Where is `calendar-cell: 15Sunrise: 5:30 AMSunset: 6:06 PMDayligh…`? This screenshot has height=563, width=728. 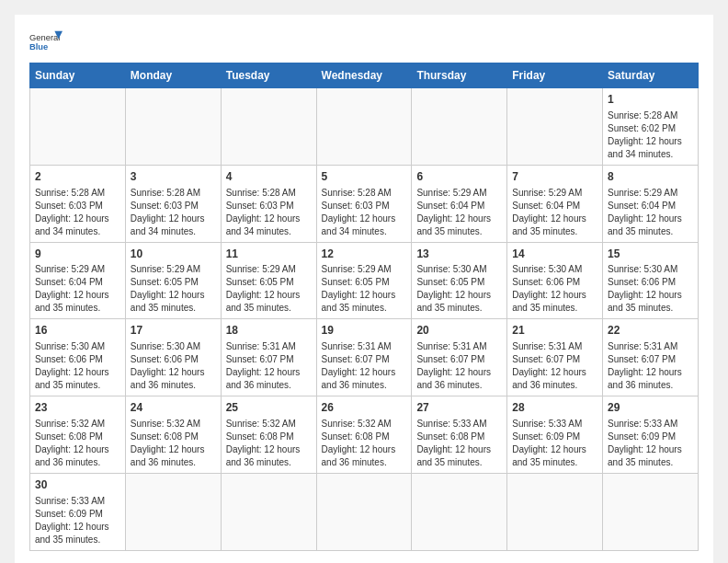
calendar-cell: 15Sunrise: 5:30 AMSunset: 6:06 PMDayligh… is located at coordinates (651, 281).